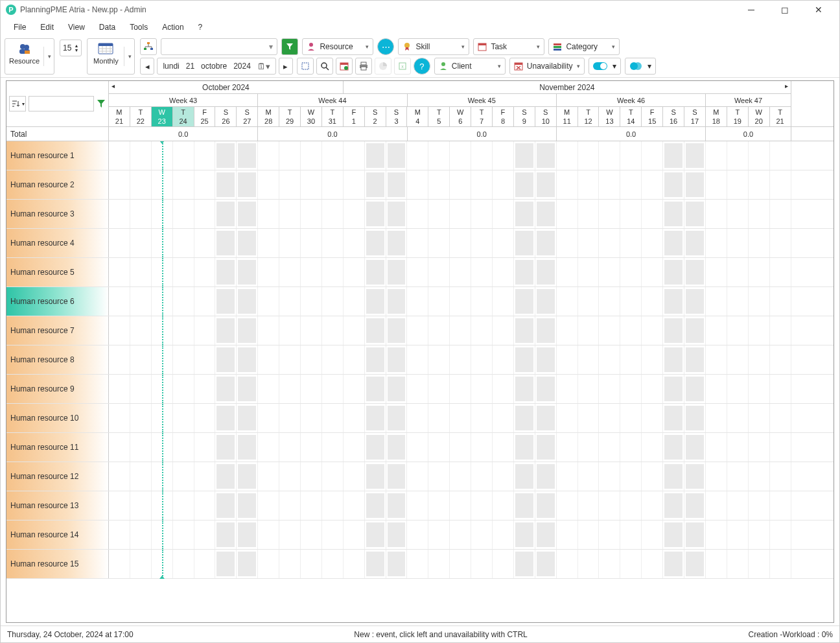 Image resolution: width=840 pixels, height=643 pixels. Describe the element at coordinates (631, 117) in the screenshot. I see `day-header: T14` at that location.